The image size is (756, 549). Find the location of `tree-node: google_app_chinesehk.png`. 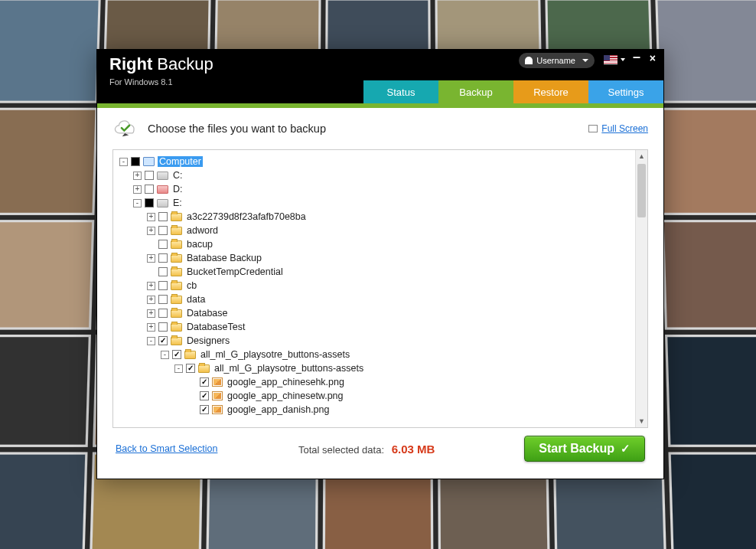

tree-node: google_app_chinesehk.png is located at coordinates (377, 382).